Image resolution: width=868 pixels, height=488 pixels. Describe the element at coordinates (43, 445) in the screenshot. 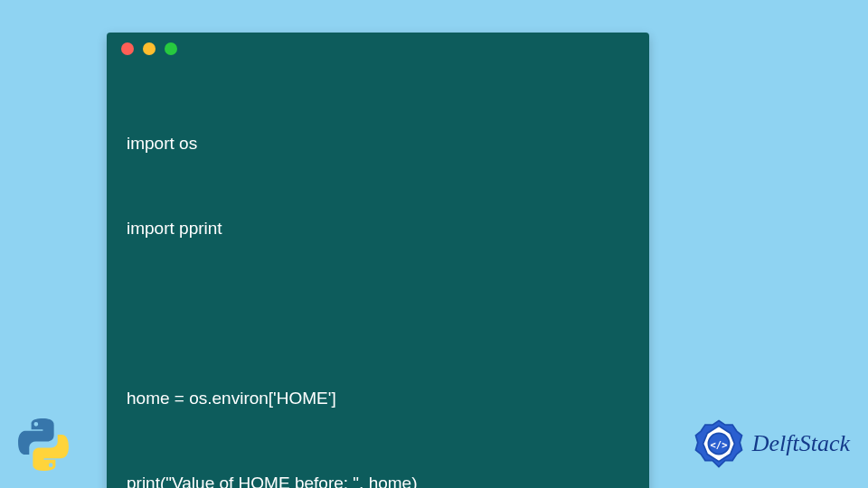

I see `python-logo-icon` at that location.